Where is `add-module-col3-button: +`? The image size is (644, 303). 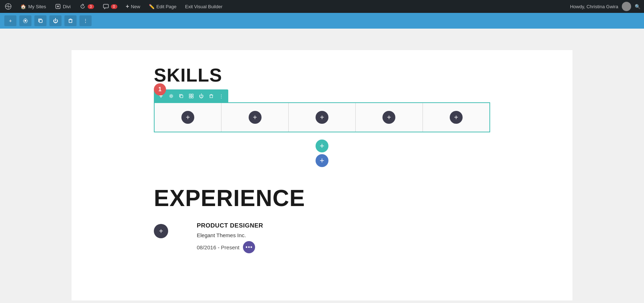 add-module-col3-button: + is located at coordinates (322, 117).